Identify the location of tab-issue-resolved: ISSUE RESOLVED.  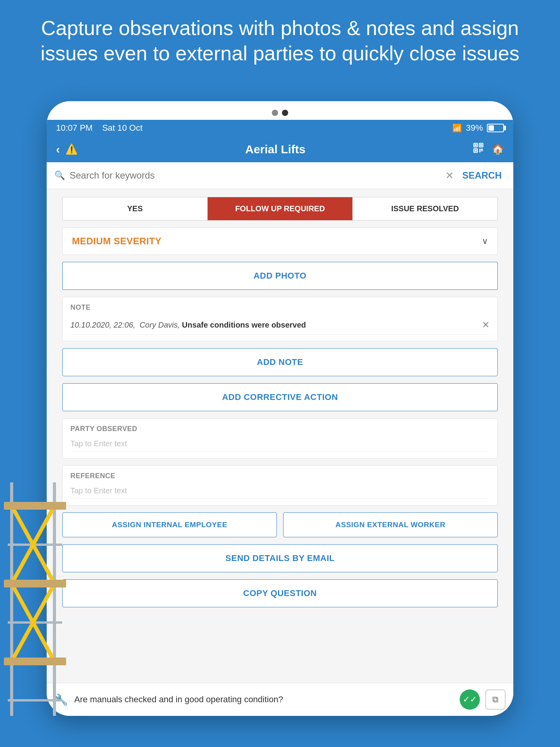
(425, 209).